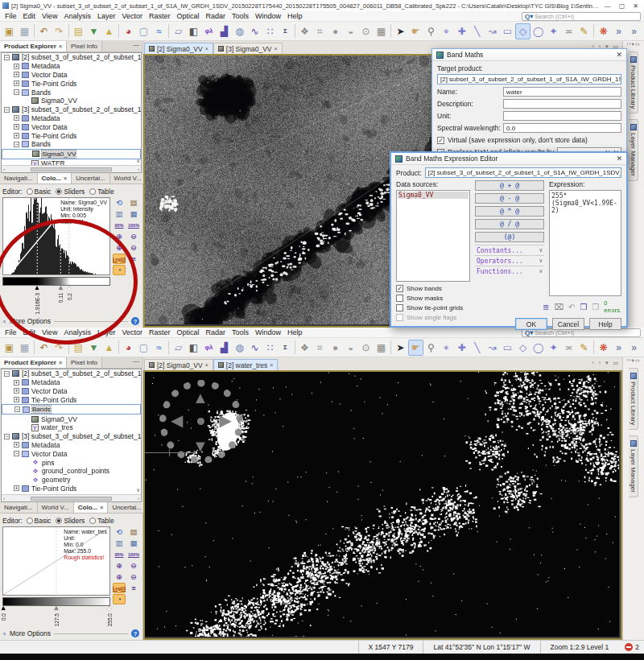 The height and width of the screenshot is (660, 644). Describe the element at coordinates (119, 259) in the screenshot. I see `log-scale-icon: Log10` at that location.